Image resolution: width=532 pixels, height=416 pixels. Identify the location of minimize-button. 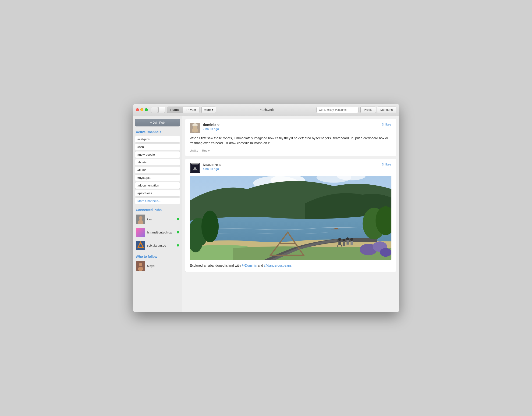
(142, 110).